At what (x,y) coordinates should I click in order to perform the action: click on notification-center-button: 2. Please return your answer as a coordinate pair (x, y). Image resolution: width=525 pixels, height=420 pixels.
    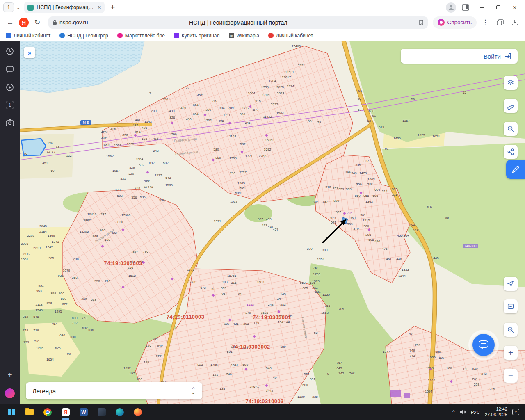
    Looking at the image, I should click on (516, 412).